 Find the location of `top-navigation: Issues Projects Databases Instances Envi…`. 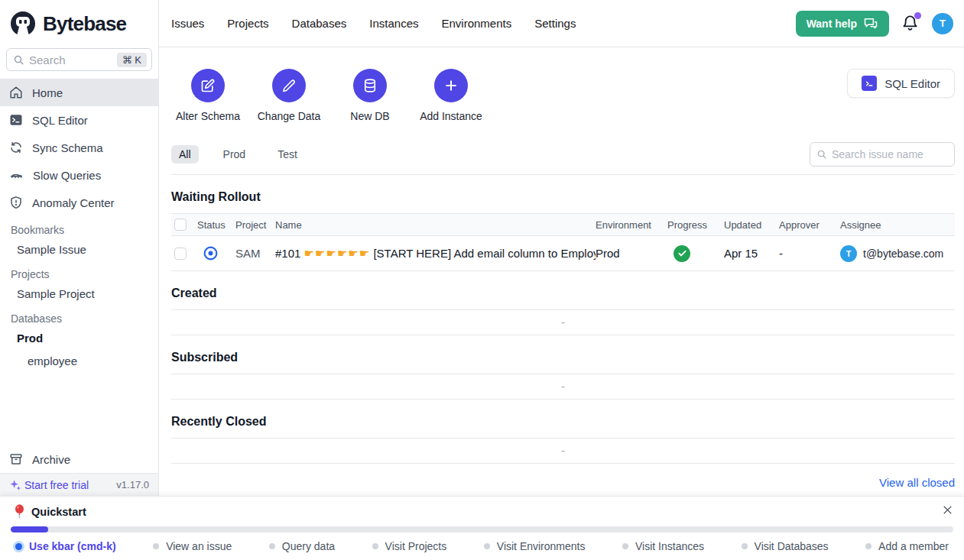

top-navigation: Issues Projects Databases Instances Envi… is located at coordinates (373, 23).